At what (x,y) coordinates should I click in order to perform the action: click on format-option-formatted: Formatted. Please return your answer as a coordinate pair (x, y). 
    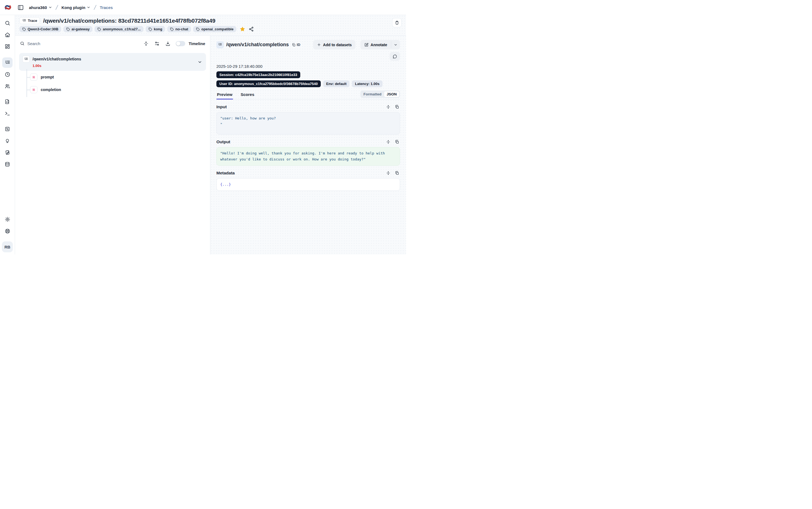
    Looking at the image, I should click on (372, 94).